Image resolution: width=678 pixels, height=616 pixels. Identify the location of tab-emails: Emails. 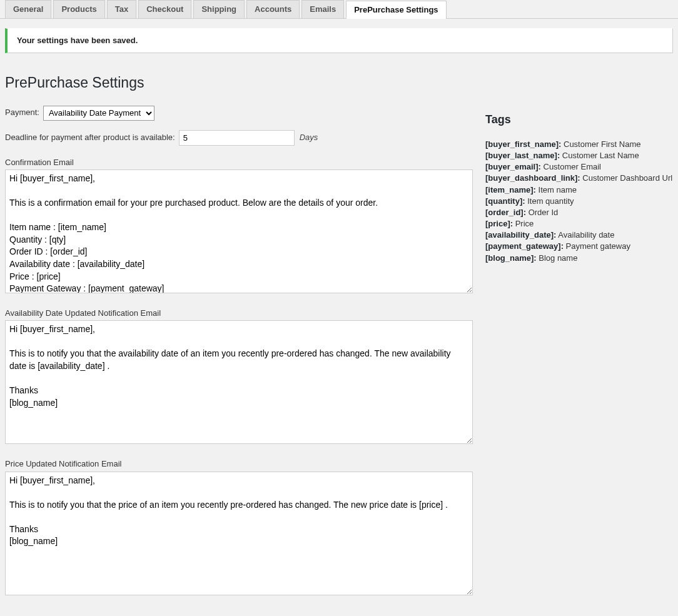
(323, 9).